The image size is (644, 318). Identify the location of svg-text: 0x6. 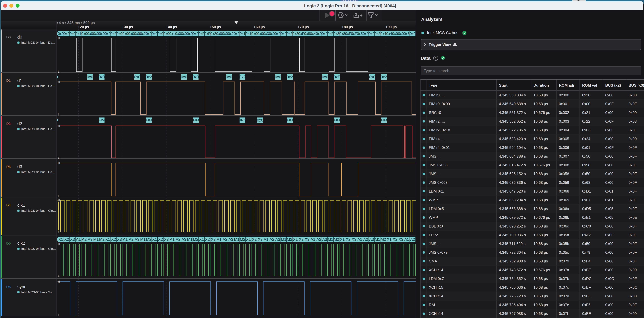
(406, 34).